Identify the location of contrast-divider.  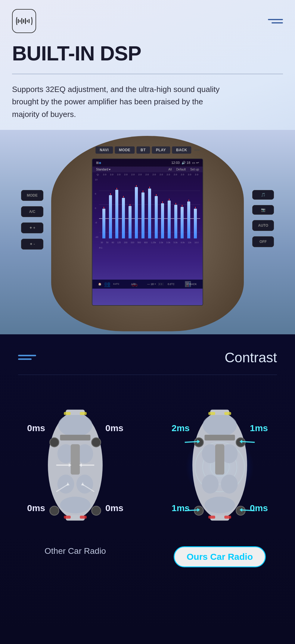
(148, 375).